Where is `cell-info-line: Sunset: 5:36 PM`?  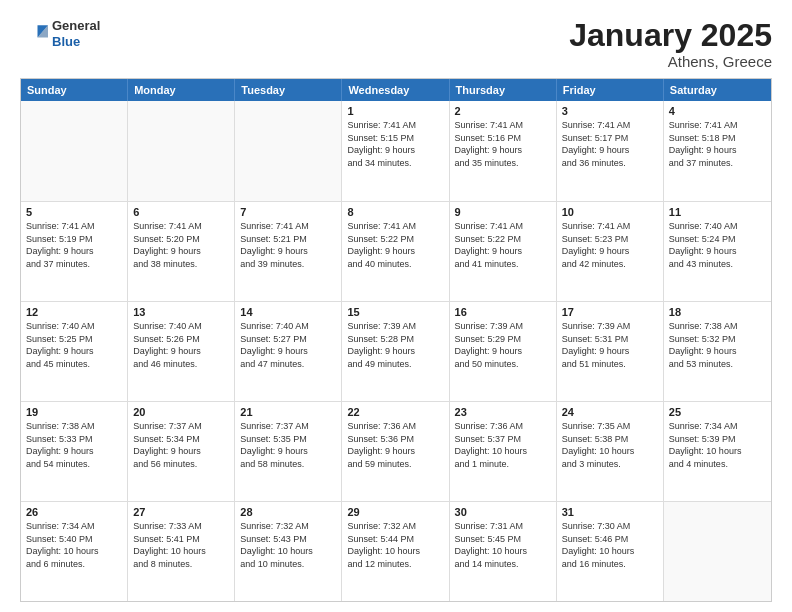
cell-info-line: Sunset: 5:36 PM is located at coordinates (395, 440).